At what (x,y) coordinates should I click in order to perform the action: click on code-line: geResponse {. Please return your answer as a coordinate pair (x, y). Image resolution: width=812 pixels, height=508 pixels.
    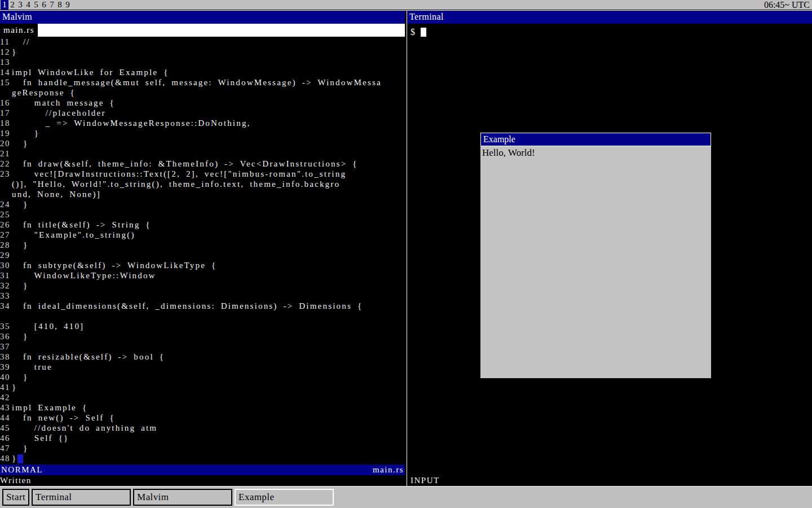
    Looking at the image, I should click on (202, 93).